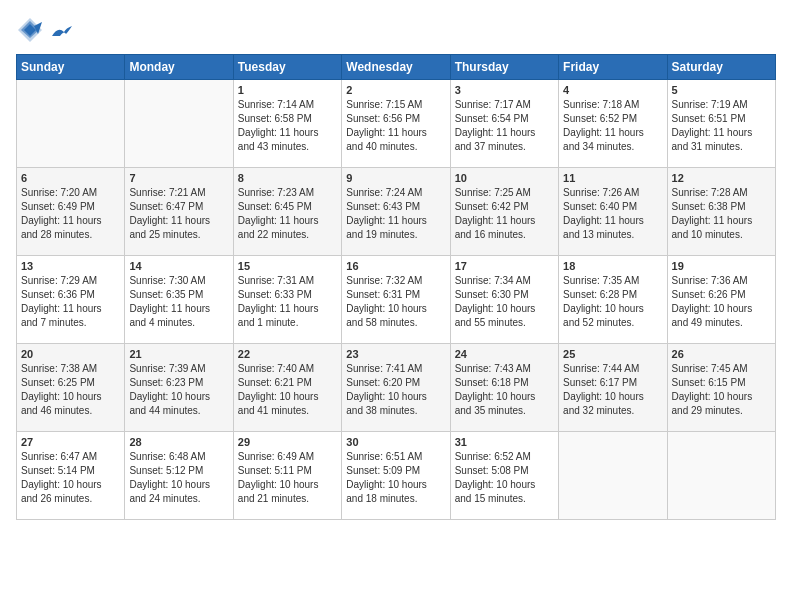 The width and height of the screenshot is (792, 612). Describe the element at coordinates (396, 212) in the screenshot. I see `calendar-week-row: 6Sunrise: 7:20 AM Sunset: 6:49 PM Daylig…` at that location.